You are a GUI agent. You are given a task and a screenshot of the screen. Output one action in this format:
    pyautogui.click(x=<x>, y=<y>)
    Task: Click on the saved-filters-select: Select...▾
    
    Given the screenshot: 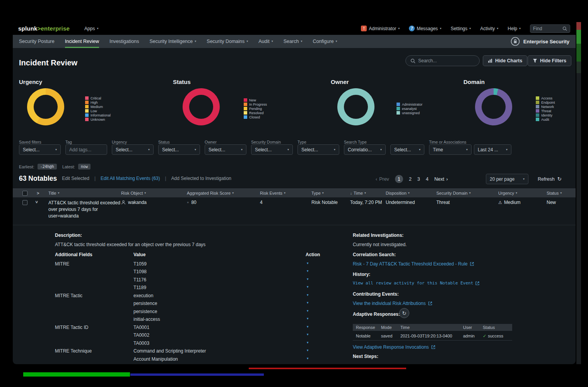 What is the action you would take?
    pyautogui.click(x=40, y=149)
    